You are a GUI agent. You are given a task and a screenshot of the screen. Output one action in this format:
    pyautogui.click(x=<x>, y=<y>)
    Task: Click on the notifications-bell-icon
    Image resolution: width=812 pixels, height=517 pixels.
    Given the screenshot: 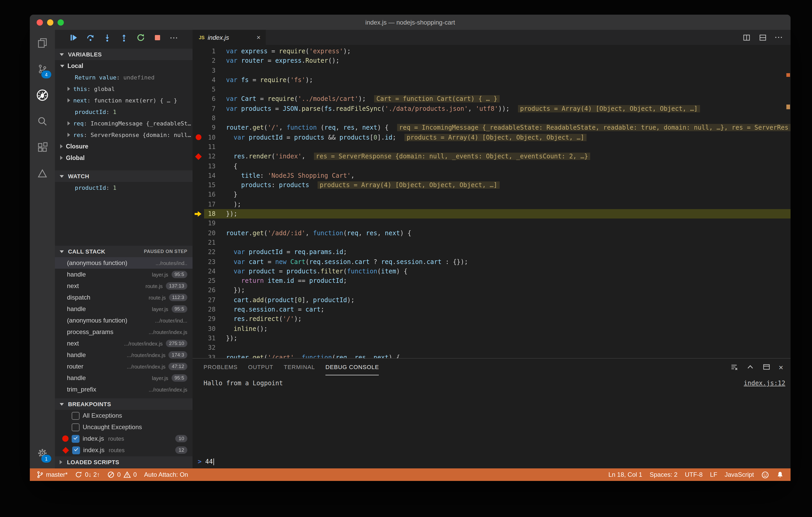 What is the action you would take?
    pyautogui.click(x=780, y=475)
    